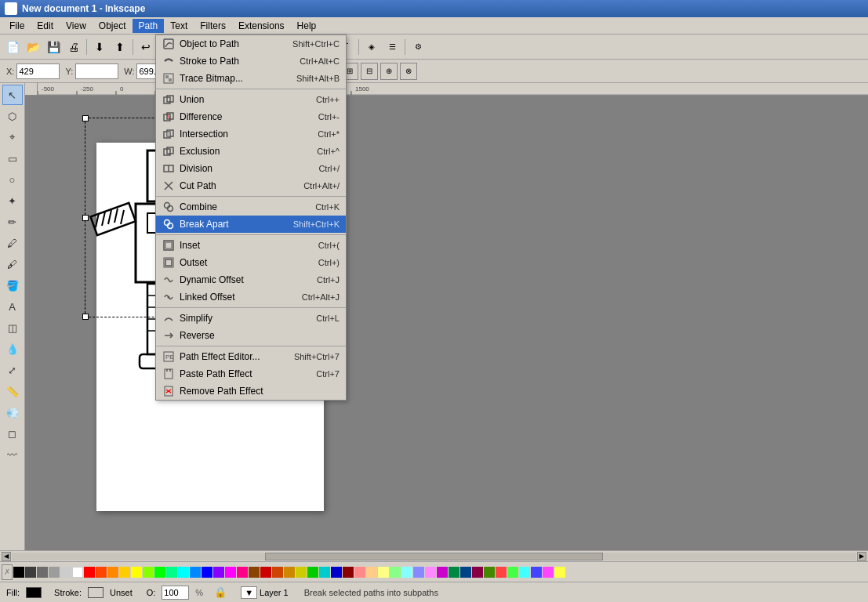 This screenshot has width=868, height=602. What do you see at coordinates (125, 572) in the screenshot?
I see `color-amber` at bounding box center [125, 572].